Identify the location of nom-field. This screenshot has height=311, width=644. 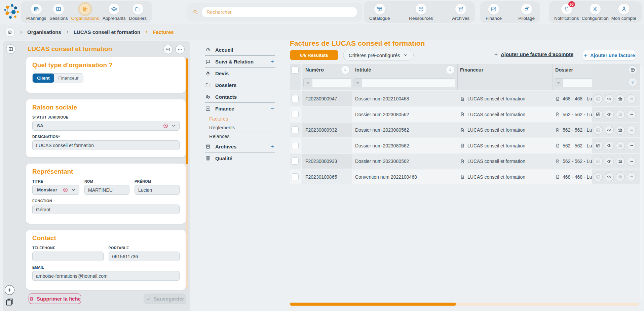
(107, 190).